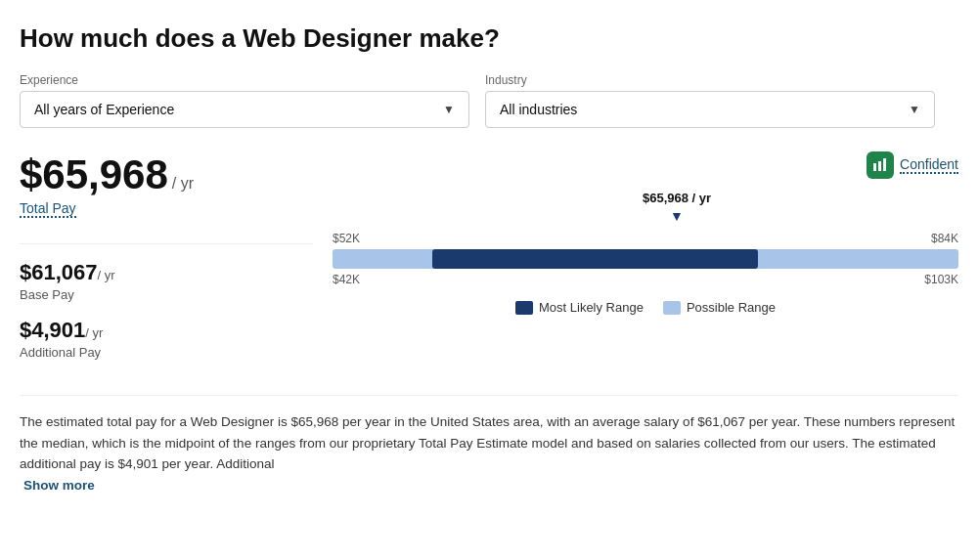  Describe the element at coordinates (346, 238) in the screenshot. I see `bar-top-left-label: $52K` at that location.